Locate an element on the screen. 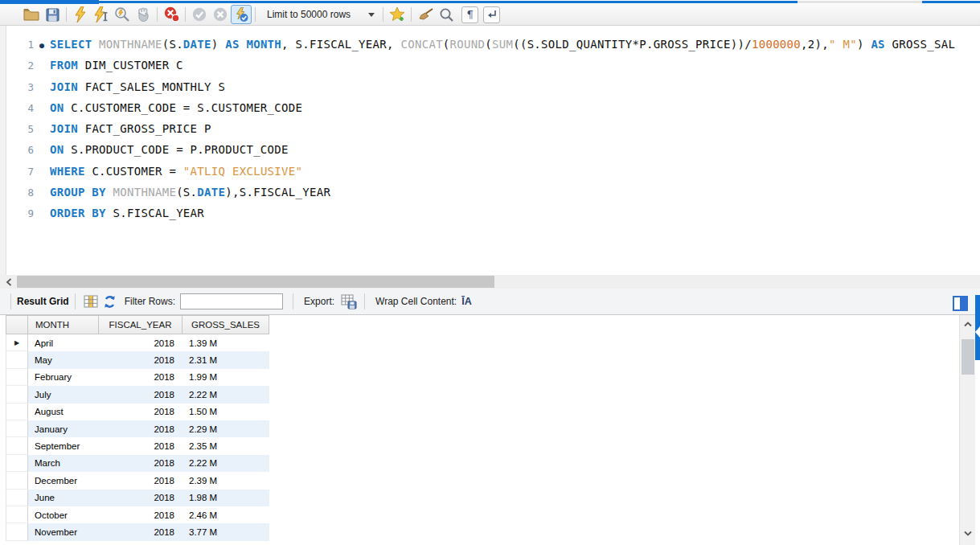 Image resolution: width=980 pixels, height=545 pixels. editor-hscroll-thumb is located at coordinates (256, 281).